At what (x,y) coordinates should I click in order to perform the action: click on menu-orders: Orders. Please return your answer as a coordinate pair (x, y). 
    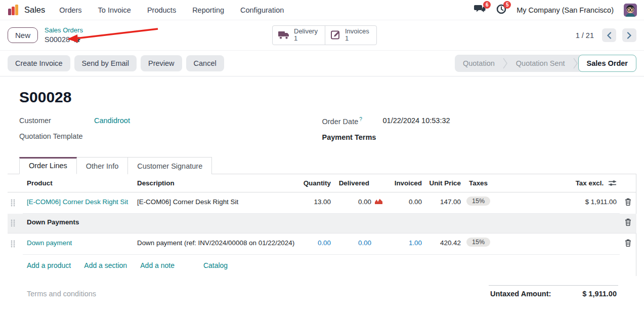
    Looking at the image, I should click on (70, 10).